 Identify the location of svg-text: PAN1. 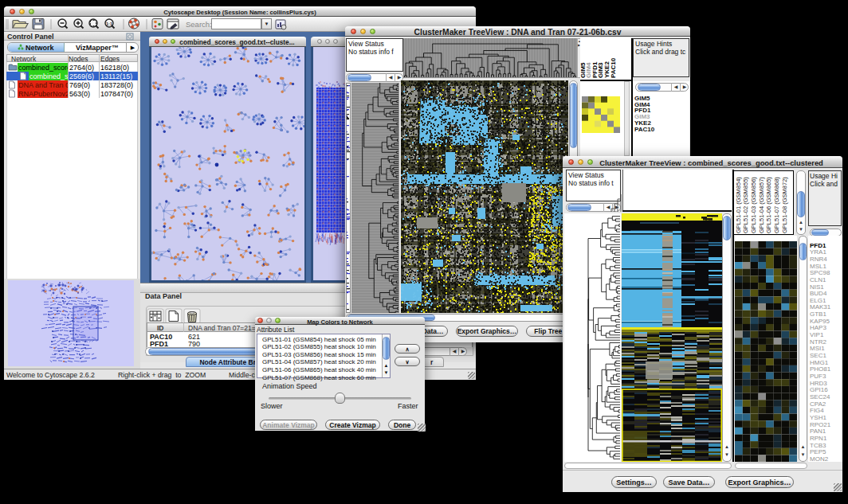
(818, 432).